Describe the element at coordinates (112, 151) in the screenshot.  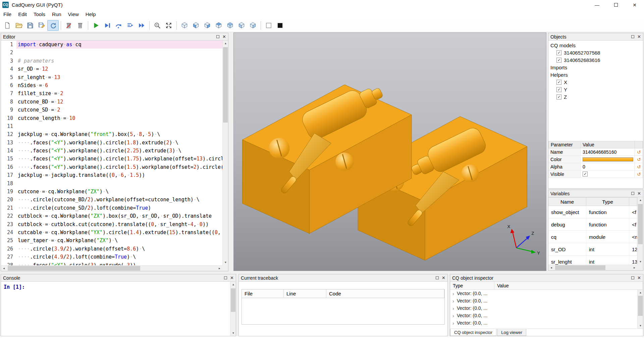
I see `code-line-14: 14····.faces("<Y").workplane().circle(2.…` at that location.